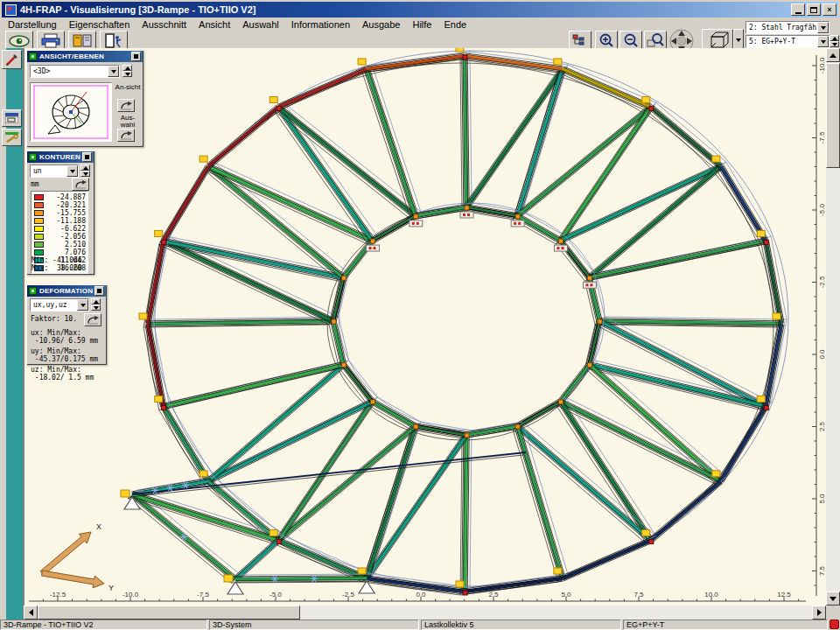 The height and width of the screenshot is (630, 840). What do you see at coordinates (66, 325) in the screenshot?
I see `deformation-panel: DEFORMATION ux,uy,uz Faktor: 10. ux: Min…` at bounding box center [66, 325].